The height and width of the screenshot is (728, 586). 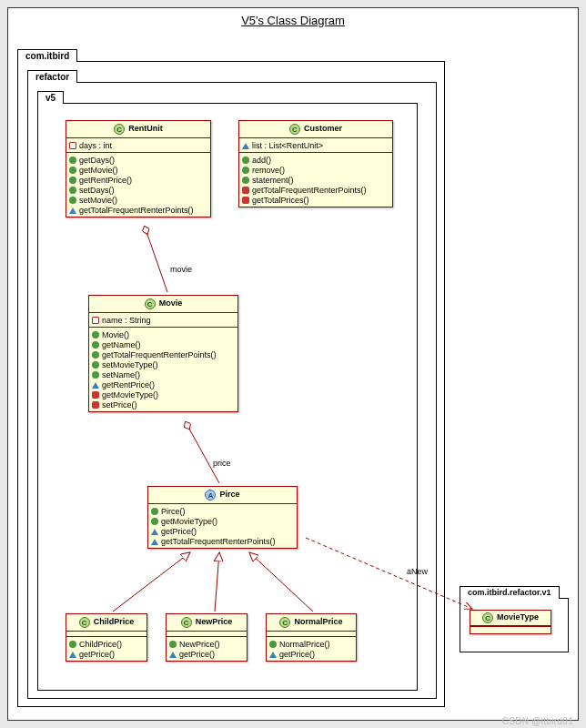 What do you see at coordinates (138, 185) in the screenshot?
I see `class-operations: getDays()getMovie()getRentPrice()setDays…` at bounding box center [138, 185].